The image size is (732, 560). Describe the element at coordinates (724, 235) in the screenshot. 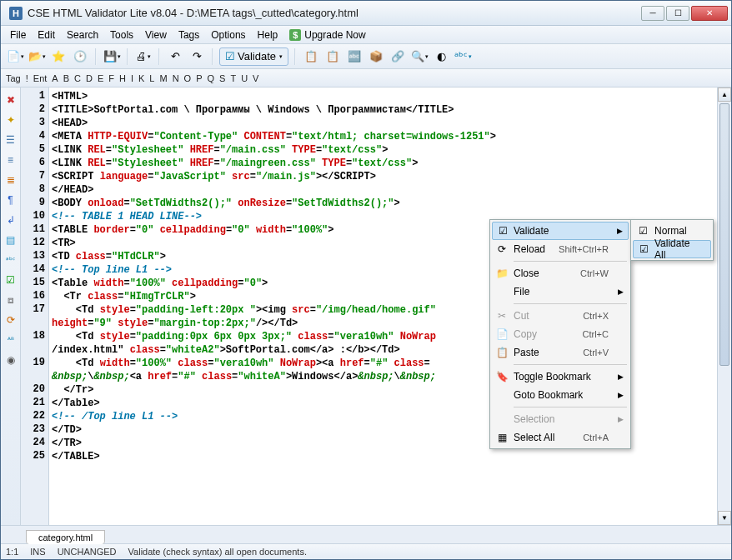

I see `scroll-thumb` at that location.